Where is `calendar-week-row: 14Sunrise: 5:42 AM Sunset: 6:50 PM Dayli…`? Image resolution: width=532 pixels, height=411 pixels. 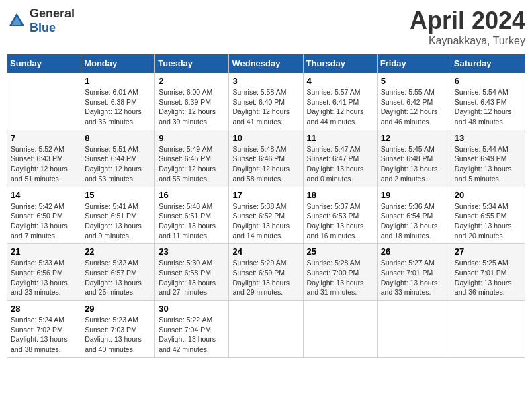
calendar-week-row: 14Sunrise: 5:42 AM Sunset: 6:50 PM Dayli… is located at coordinates (266, 215).